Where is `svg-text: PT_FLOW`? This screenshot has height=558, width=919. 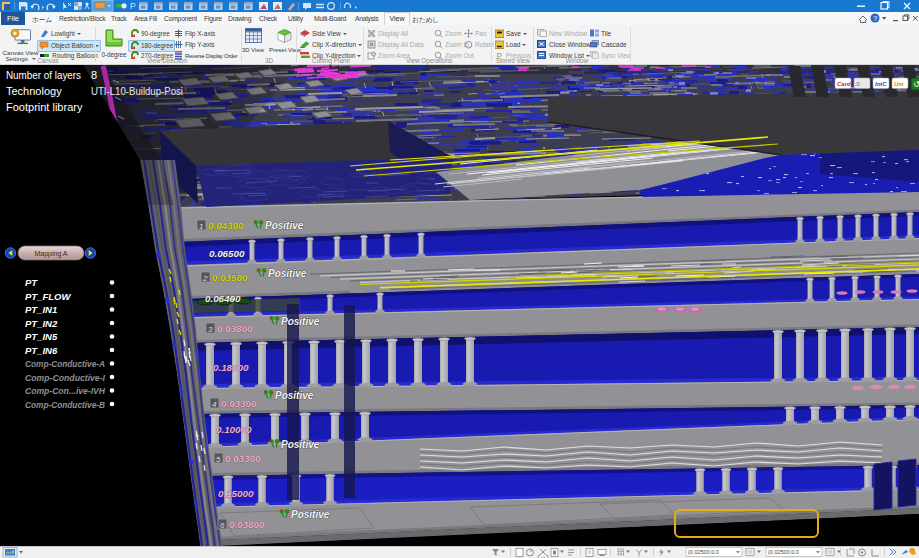
svg-text: PT_FLOW is located at coordinates (48, 296).